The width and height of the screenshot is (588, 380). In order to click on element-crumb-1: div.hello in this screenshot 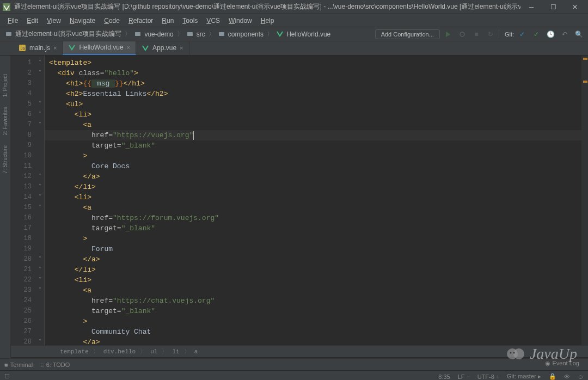, I will do `click(120, 352)`.